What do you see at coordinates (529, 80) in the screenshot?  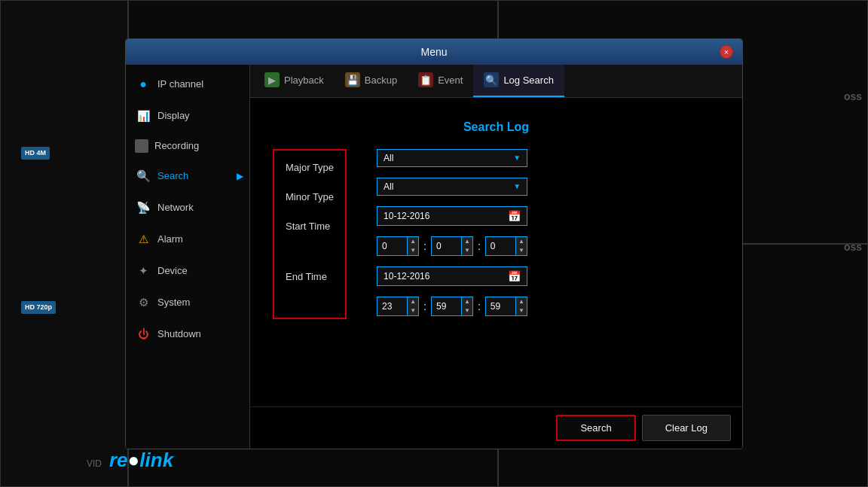 I see `tab-label-log-search: Log Search` at bounding box center [529, 80].